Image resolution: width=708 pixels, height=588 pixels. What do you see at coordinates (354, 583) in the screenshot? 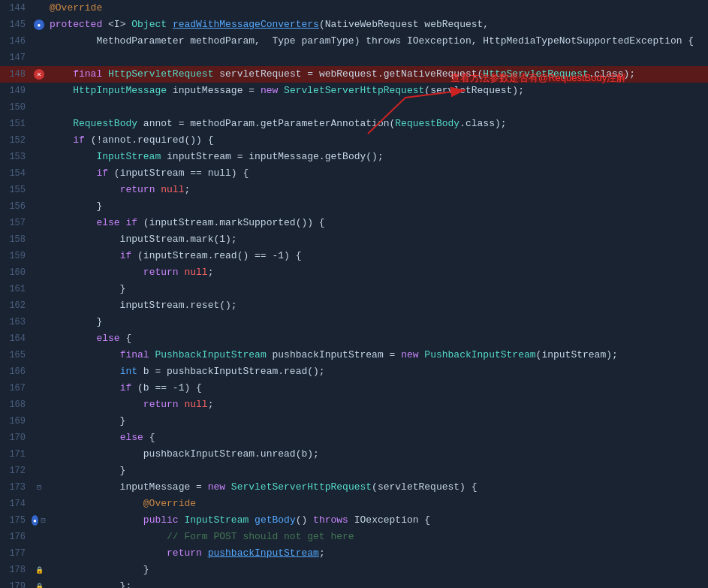
I see `code-line: 179🔒 };` at bounding box center [354, 583].